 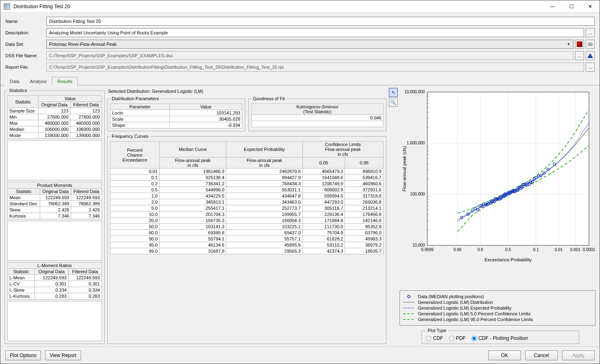 What do you see at coordinates (318, 115) in the screenshot?
I see `gof-table: Kolmogorov-Smirnov(Test Statistic) 0.046` at bounding box center [318, 115].